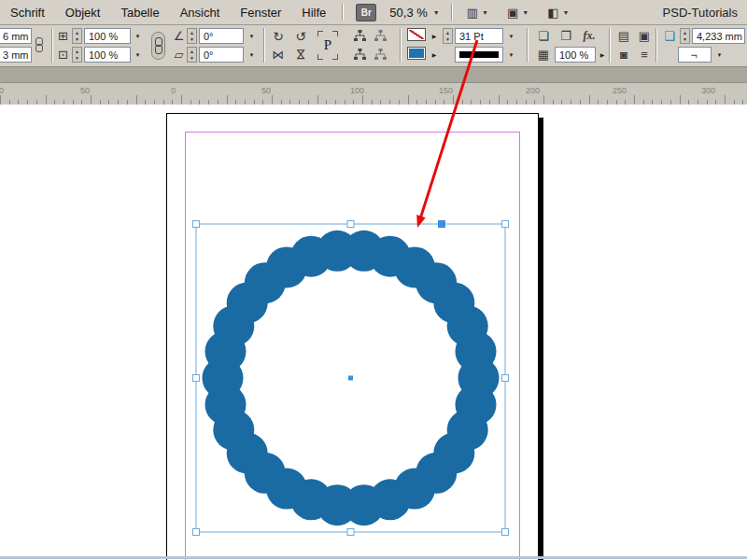  I want to click on arrange-documents-icon: ◧, so click(553, 13).